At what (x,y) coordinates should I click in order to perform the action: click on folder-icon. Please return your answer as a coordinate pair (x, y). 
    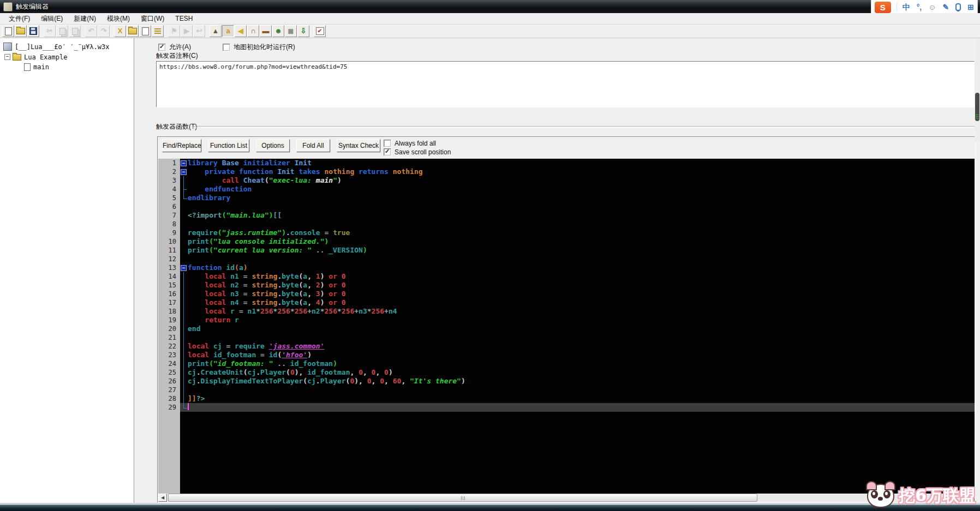
    Looking at the image, I should click on (17, 57).